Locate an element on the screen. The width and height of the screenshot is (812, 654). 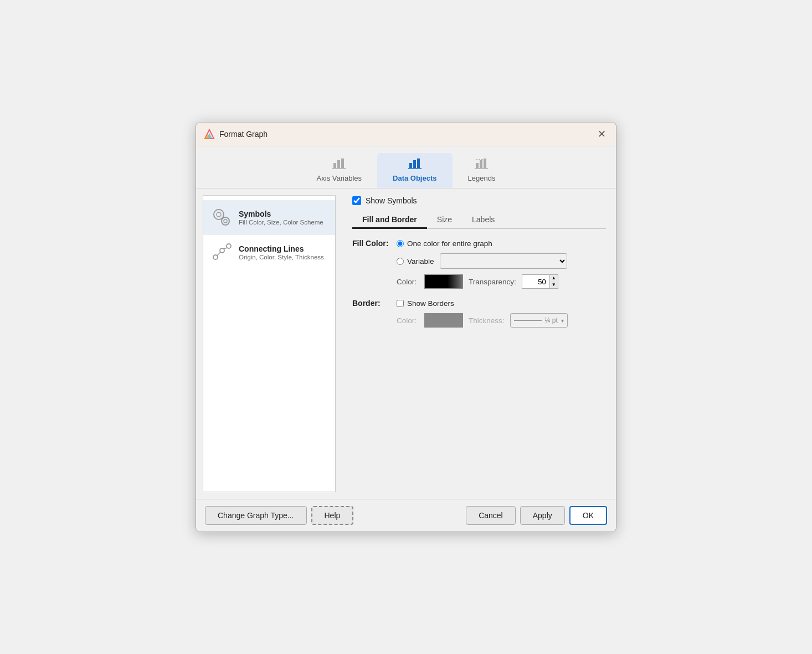
one-color-label: One color for entire graph is located at coordinates (450, 244).